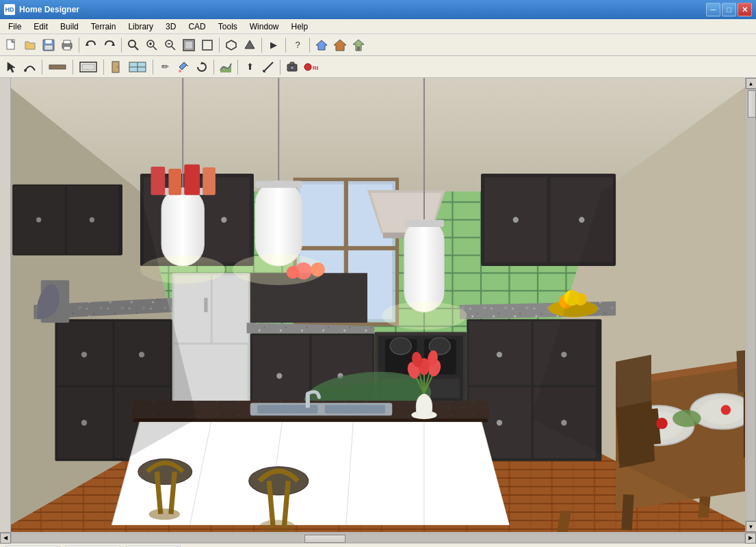 The width and height of the screenshot is (756, 547). Describe the element at coordinates (228, 27) in the screenshot. I see `menu-tools: Tools` at that location.